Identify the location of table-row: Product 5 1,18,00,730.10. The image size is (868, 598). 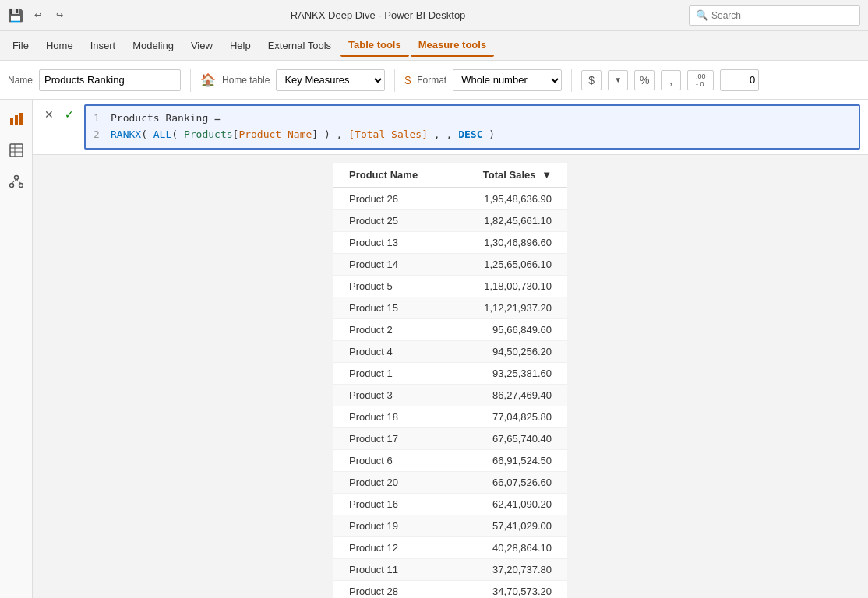
(450, 286).